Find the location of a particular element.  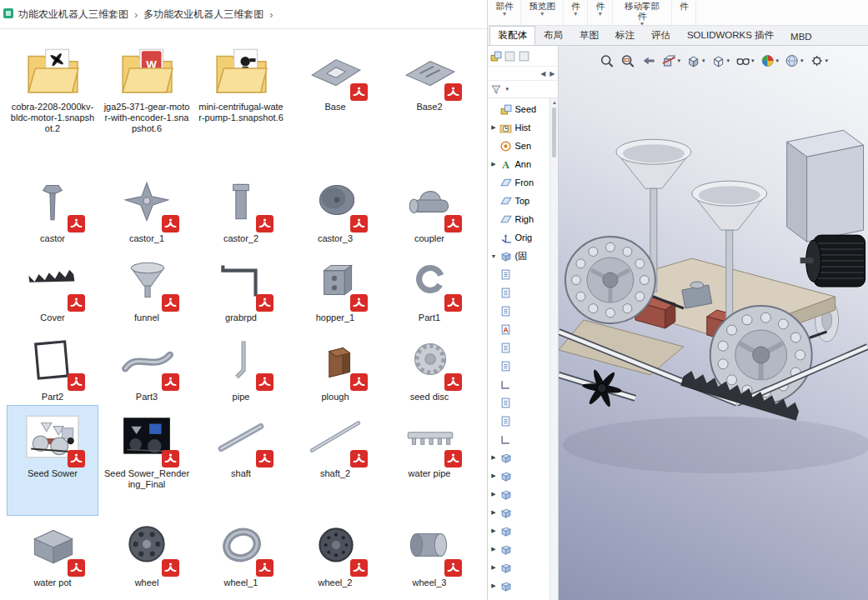

file-item: shaft_2 is located at coordinates (335, 460).